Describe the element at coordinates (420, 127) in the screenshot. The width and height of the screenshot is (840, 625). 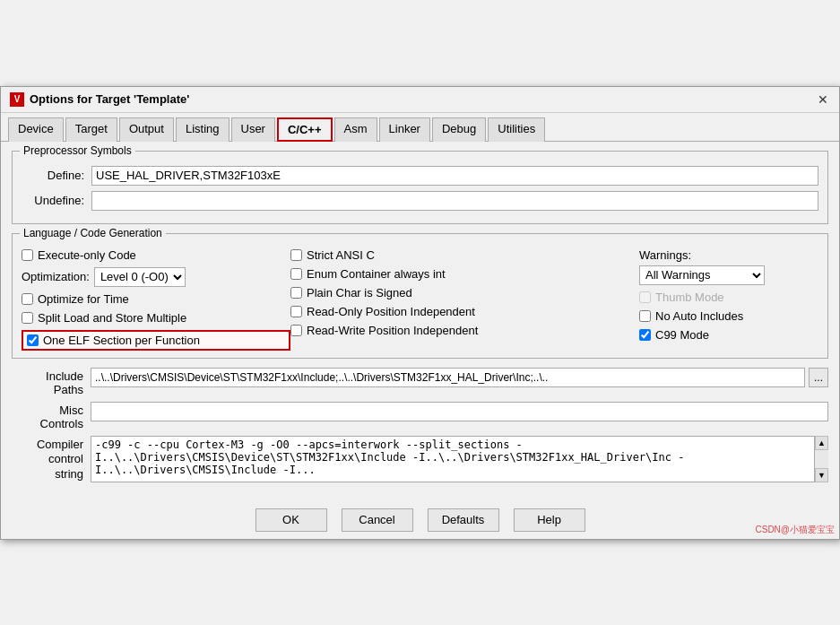
I see `tabs-bar: Device Target Output Listing User C/C++ …` at that location.